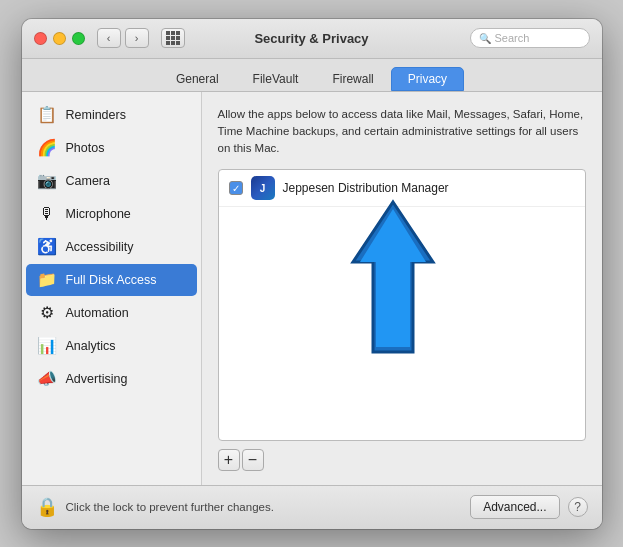 Image resolution: width=623 pixels, height=547 pixels. What do you see at coordinates (578, 507) in the screenshot?
I see `help-button: ?` at bounding box center [578, 507].